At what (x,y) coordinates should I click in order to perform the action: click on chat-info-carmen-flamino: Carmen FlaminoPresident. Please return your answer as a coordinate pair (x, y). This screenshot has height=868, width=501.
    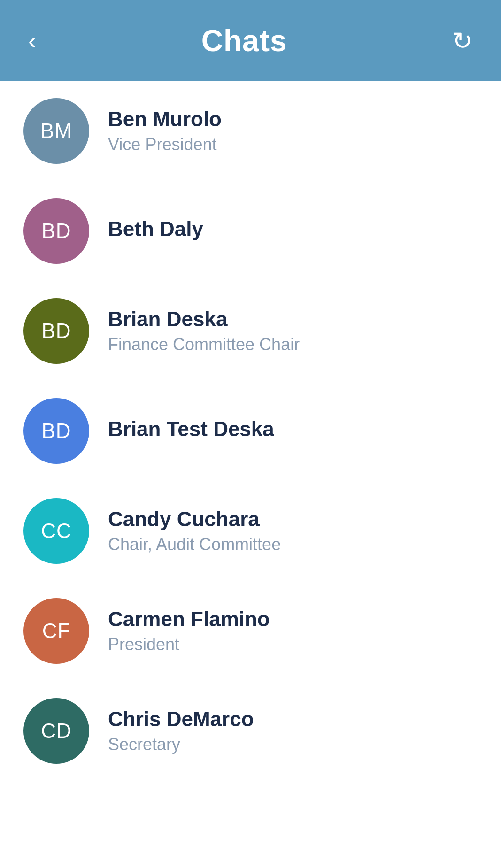
    Looking at the image, I should click on (189, 631).